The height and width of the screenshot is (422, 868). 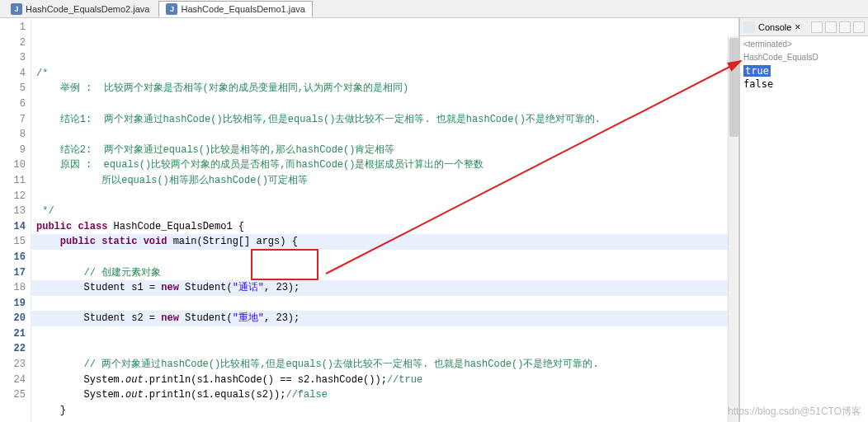 What do you see at coordinates (775, 27) in the screenshot?
I see `console-title: Console` at bounding box center [775, 27].